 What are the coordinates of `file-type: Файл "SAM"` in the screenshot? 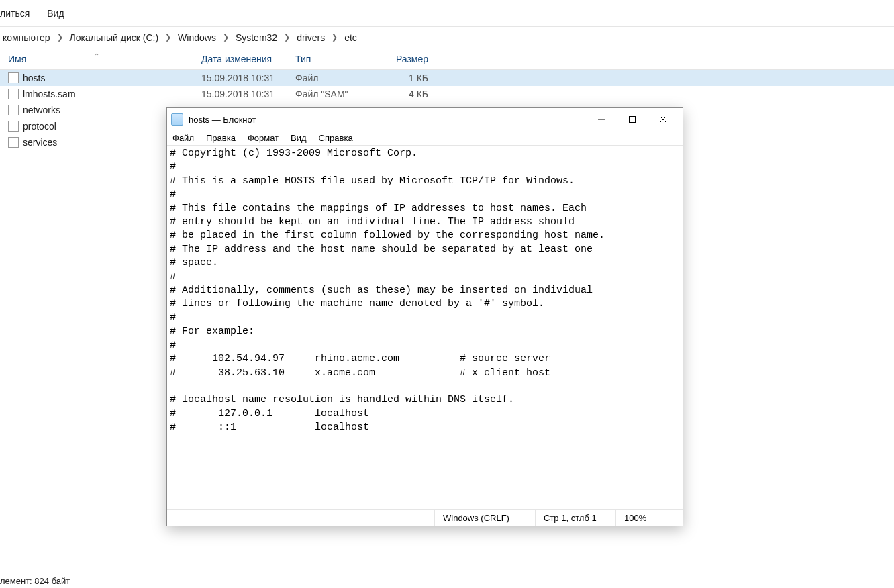 It's located at (339, 94).